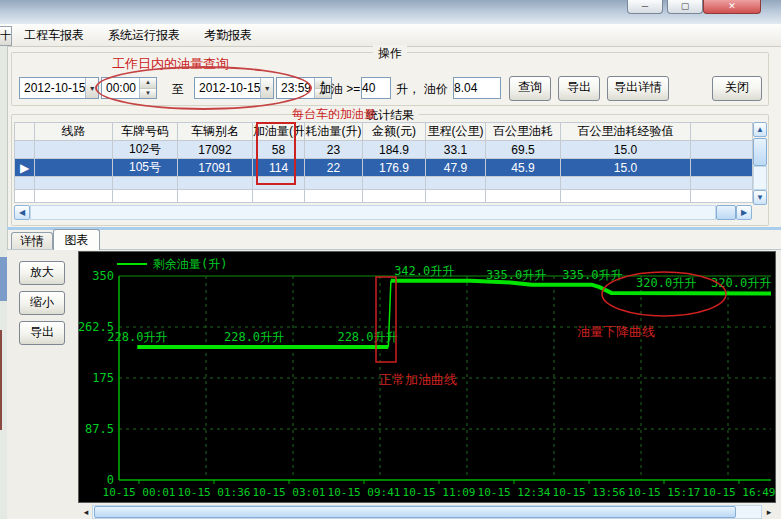 This screenshot has height=519, width=781. I want to click on table-cell: 69.5, so click(524, 150).